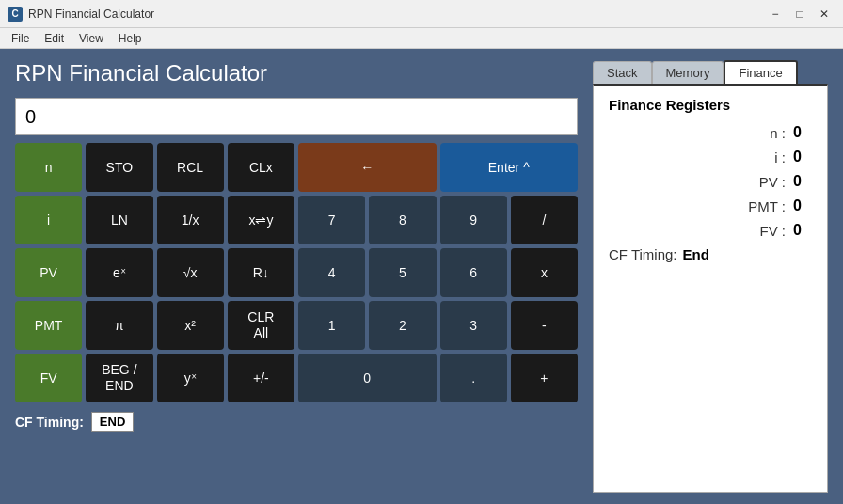 Image resolution: width=843 pixels, height=504 pixels. I want to click on menu-item-edit: Edit, so click(55, 39).